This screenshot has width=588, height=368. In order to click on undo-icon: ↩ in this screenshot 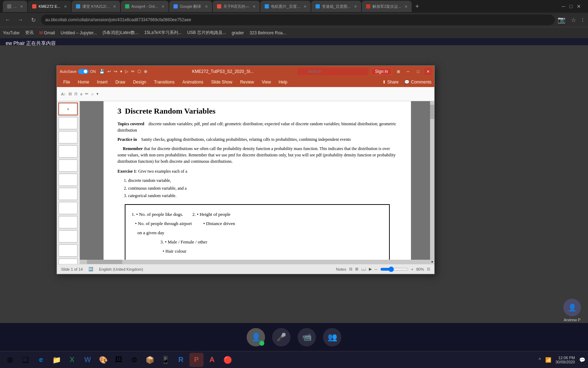, I will do `click(109, 71)`.